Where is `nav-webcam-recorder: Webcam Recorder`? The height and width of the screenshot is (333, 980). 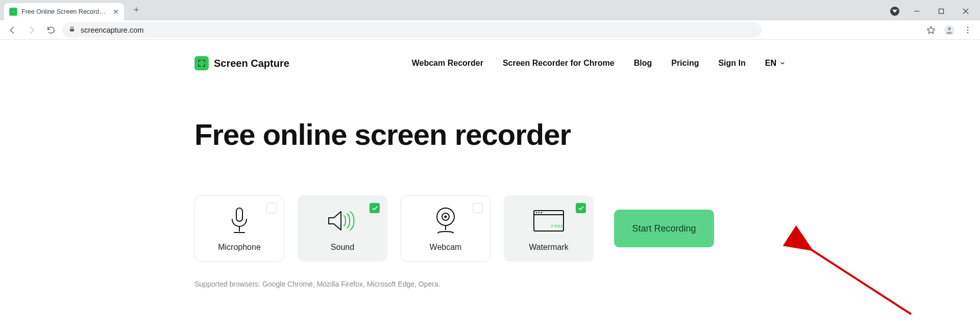
nav-webcam-recorder: Webcam Recorder is located at coordinates (448, 63).